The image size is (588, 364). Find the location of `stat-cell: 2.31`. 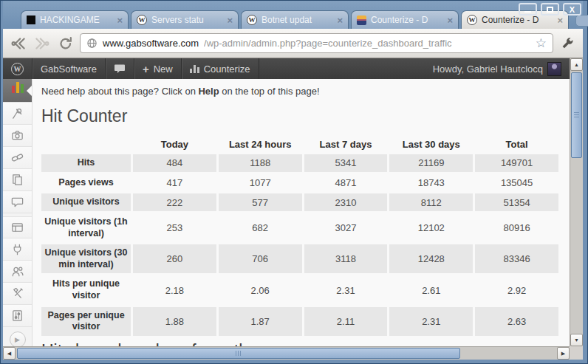

stat-cell: 2.31 is located at coordinates (431, 322).